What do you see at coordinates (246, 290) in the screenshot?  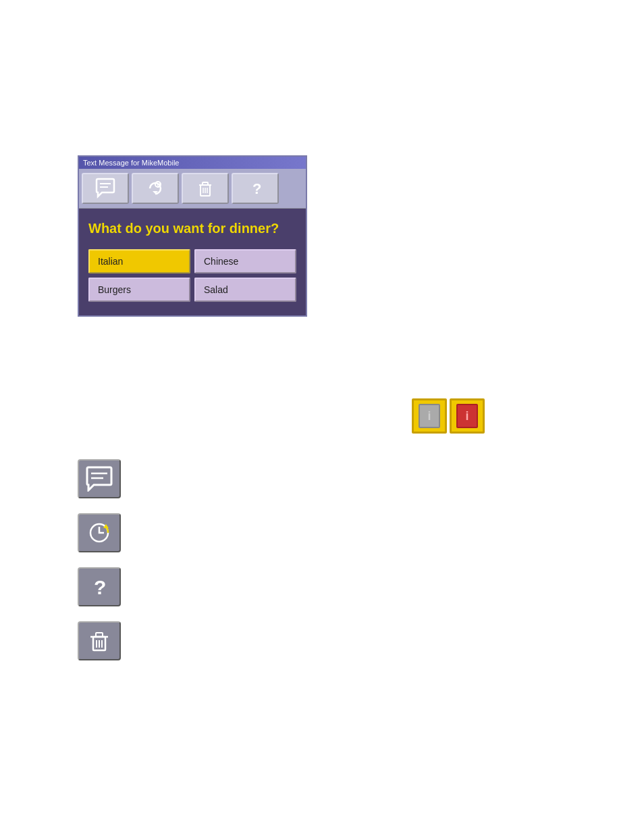 I see `choice-salad: Salad` at bounding box center [246, 290].